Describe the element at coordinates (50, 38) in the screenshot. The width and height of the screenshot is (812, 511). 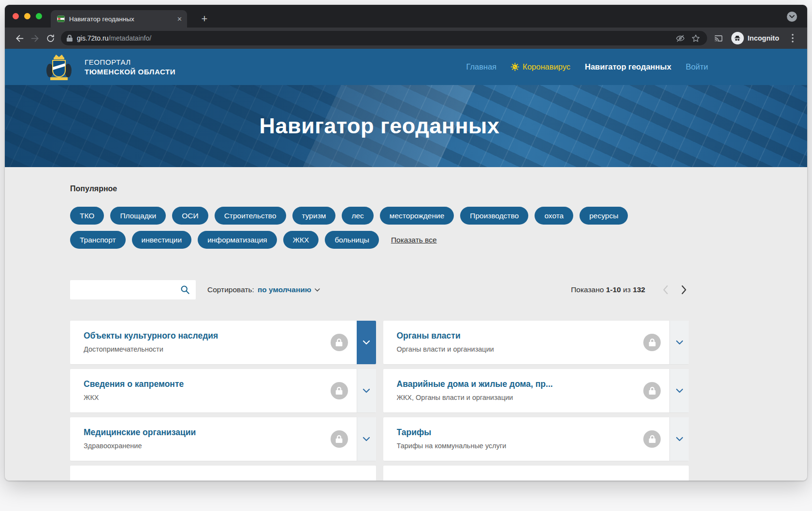
I see `reload-icon` at that location.